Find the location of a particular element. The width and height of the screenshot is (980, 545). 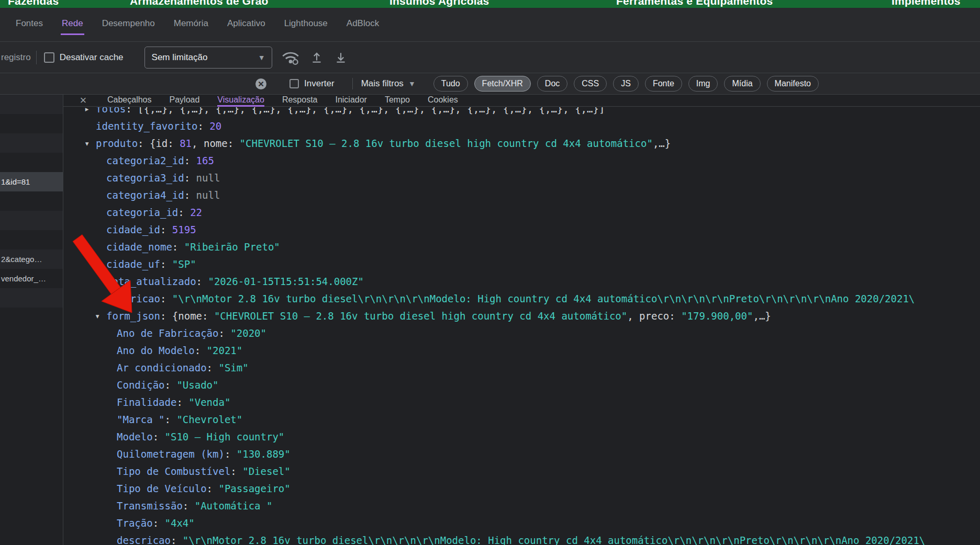

tree-row: Ano de Fabricação: "2020" is located at coordinates (521, 334).